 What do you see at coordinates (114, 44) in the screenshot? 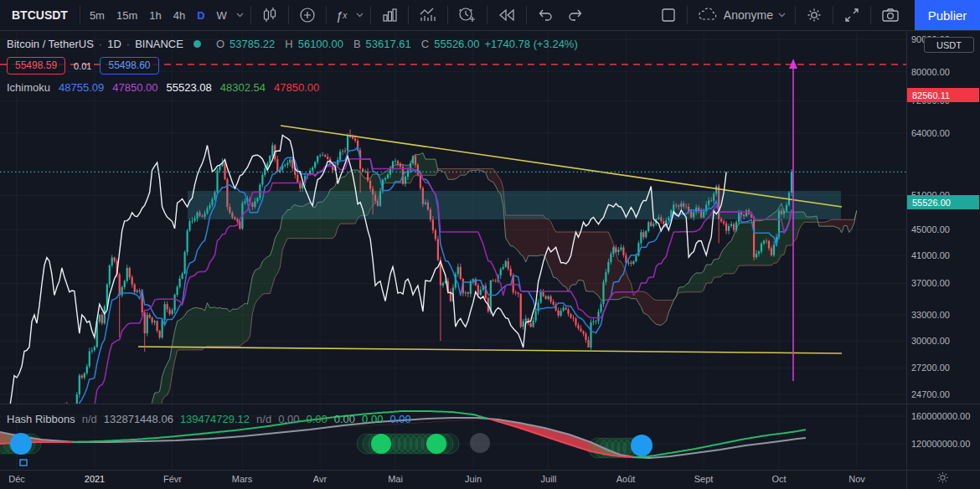
I see `legend-interval: 1D` at bounding box center [114, 44].